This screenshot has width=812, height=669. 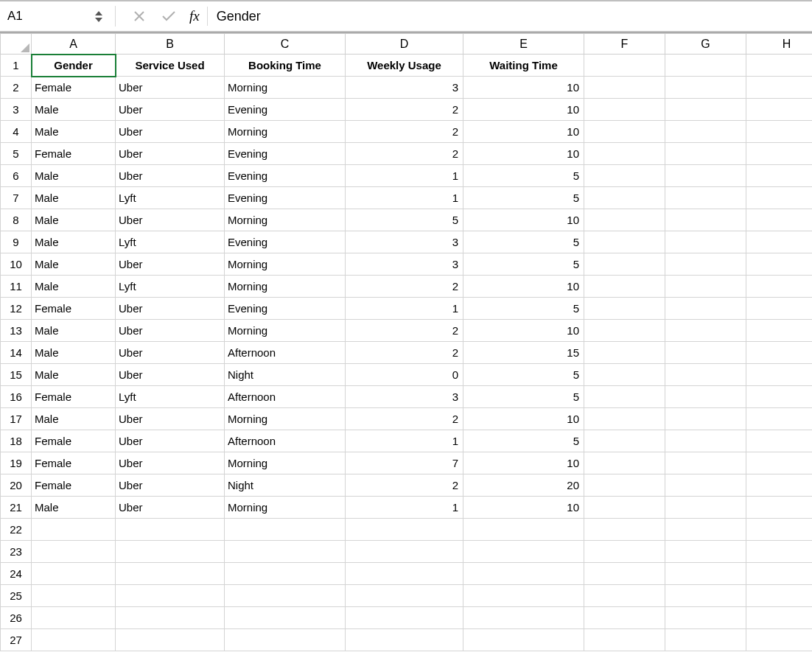 I want to click on row-header: 18, so click(x=16, y=441).